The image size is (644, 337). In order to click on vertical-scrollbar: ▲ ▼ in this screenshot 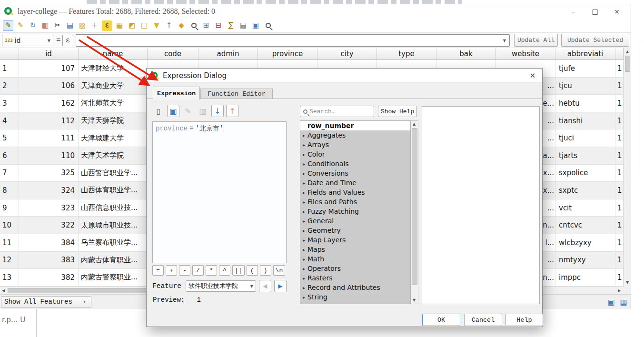, I will do `click(627, 168)`.